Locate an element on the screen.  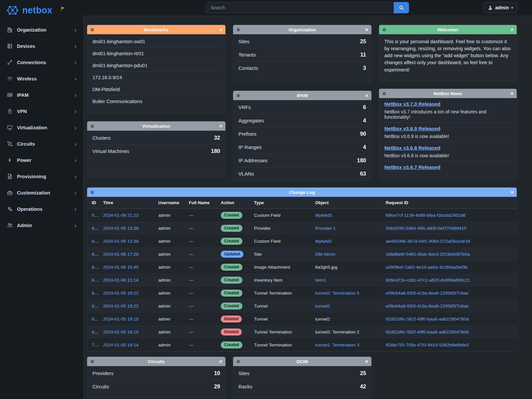
changelog-time-link: 2024-01-09 21:23 is located at coordinates (121, 215).